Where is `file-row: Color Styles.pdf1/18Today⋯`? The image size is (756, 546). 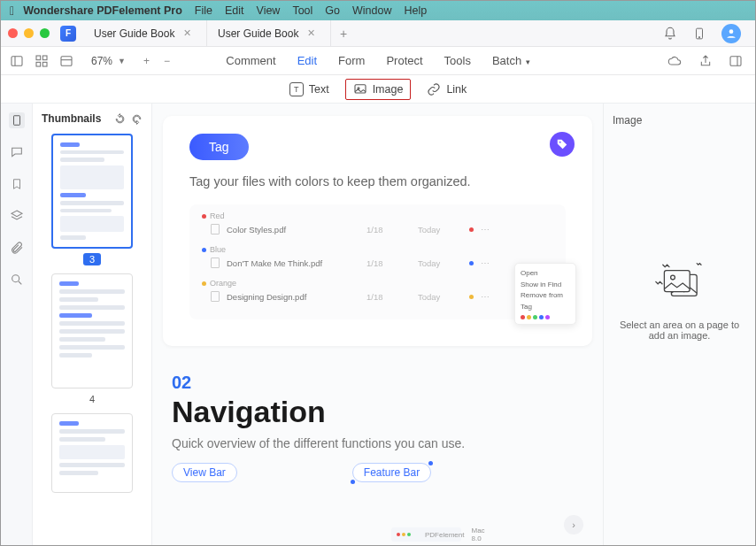
file-row: Color Styles.pdf1/18Today⋯ is located at coordinates (377, 229).